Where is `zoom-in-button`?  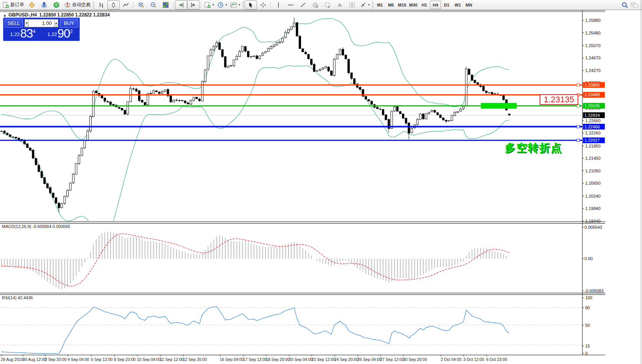
zoom-in-button is located at coordinates (141, 5).